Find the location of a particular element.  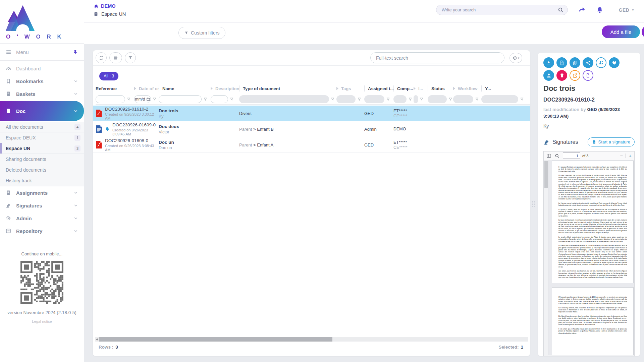

table-row: DOC230926-01608-0 Created on 9/26/2023 3… is located at coordinates (311, 145).